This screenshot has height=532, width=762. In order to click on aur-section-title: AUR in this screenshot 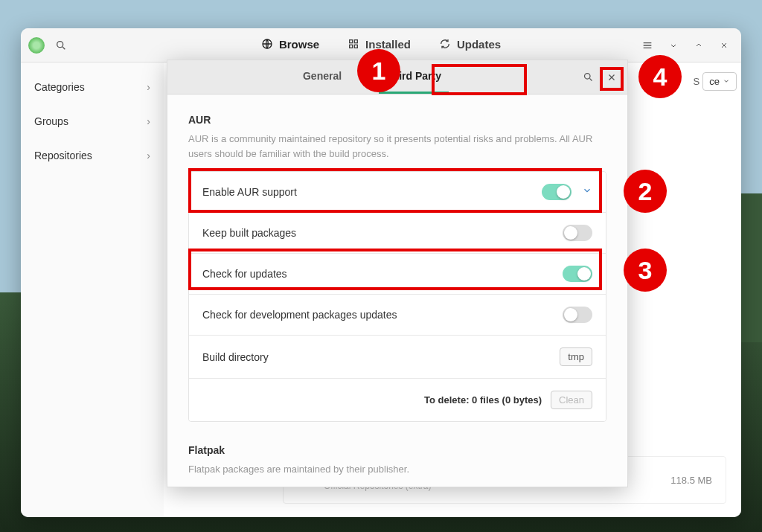, I will do `click(397, 120)`.